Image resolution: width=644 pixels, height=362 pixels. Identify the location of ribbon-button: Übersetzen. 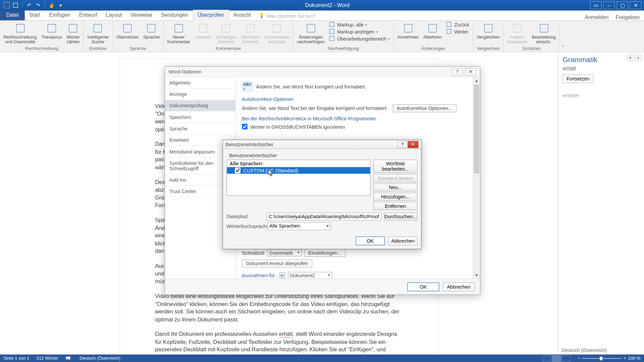
(127, 31).